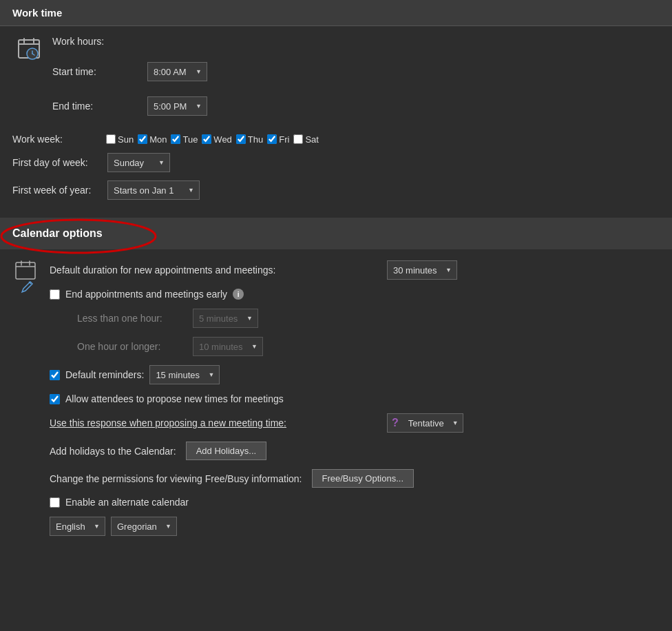 The width and height of the screenshot is (672, 631). What do you see at coordinates (336, 163) in the screenshot?
I see `first-day-row: First day of week: Sunday Monday Saturda…` at bounding box center [336, 163].